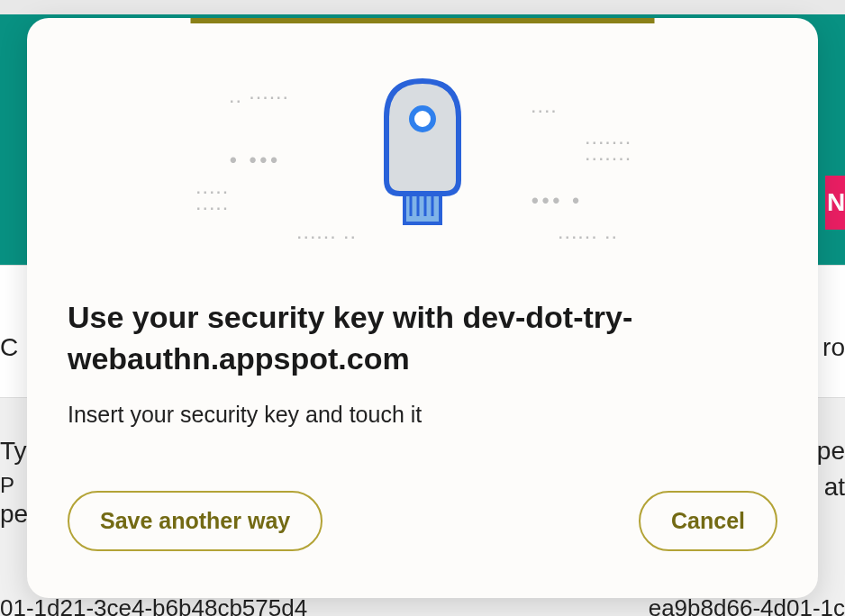  I want to click on background-text-fragment: ro, so click(834, 348).